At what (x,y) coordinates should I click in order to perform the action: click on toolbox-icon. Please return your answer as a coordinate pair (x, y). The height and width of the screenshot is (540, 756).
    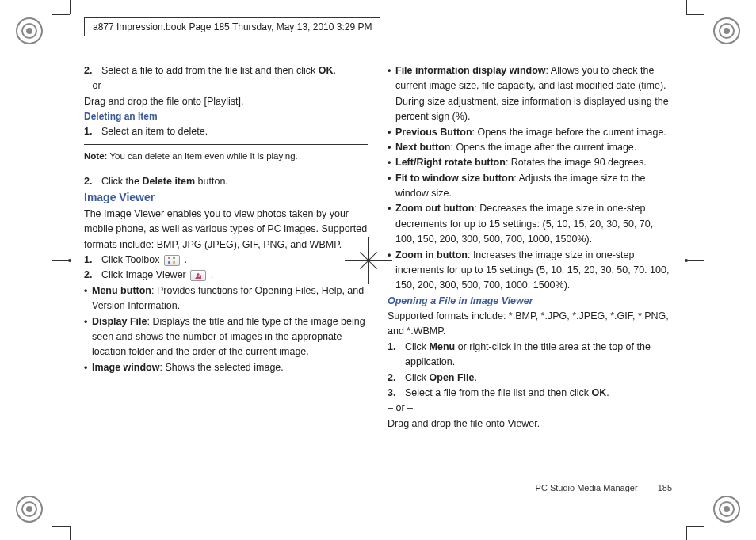
    Looking at the image, I should click on (172, 260).